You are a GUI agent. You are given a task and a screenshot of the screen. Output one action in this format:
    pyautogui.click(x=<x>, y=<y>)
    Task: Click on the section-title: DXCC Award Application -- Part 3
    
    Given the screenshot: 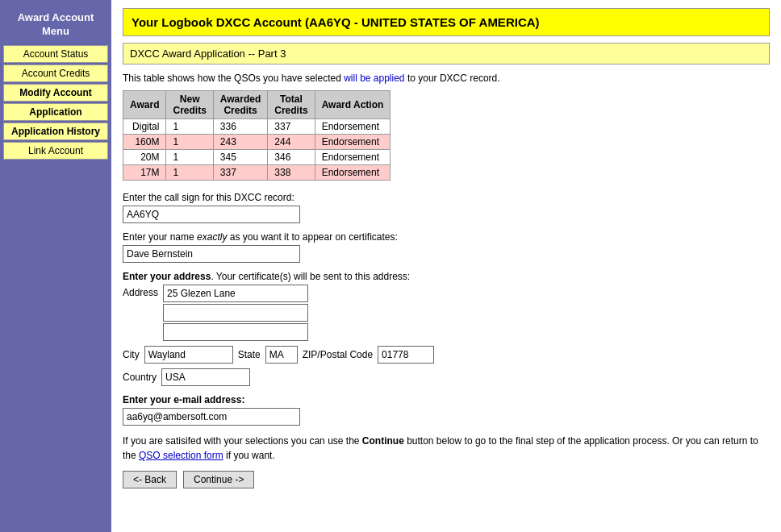 What is the action you would take?
    pyautogui.click(x=446, y=53)
    